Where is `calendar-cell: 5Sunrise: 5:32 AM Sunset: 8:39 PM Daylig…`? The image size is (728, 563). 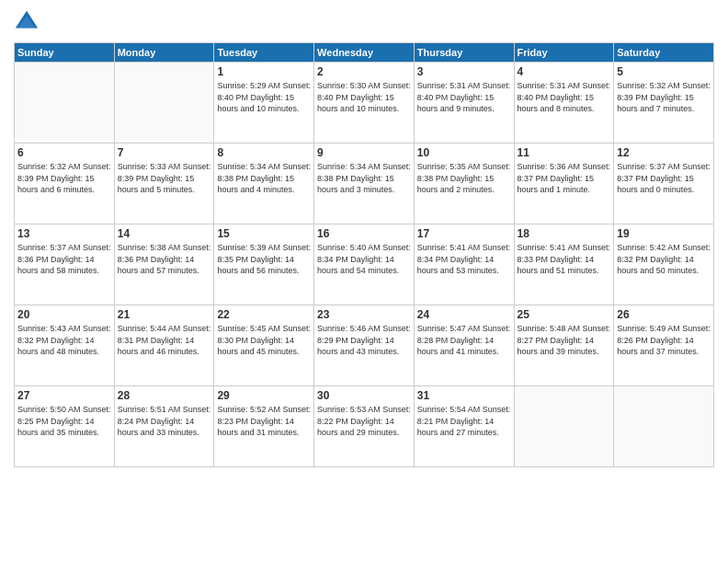
calendar-cell: 5Sunrise: 5:32 AM Sunset: 8:39 PM Daylig… is located at coordinates (664, 103).